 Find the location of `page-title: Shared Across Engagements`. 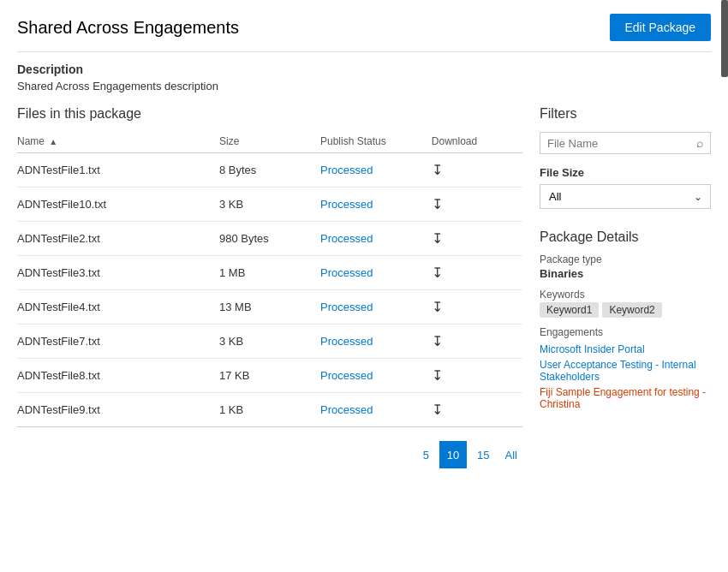

page-title: Shared Across Engagements is located at coordinates (128, 27).